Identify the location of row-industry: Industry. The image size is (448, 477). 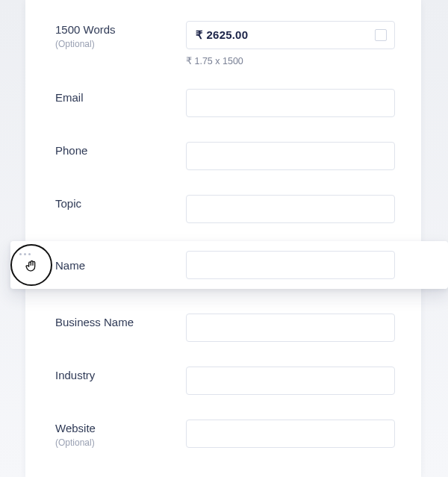
(223, 381).